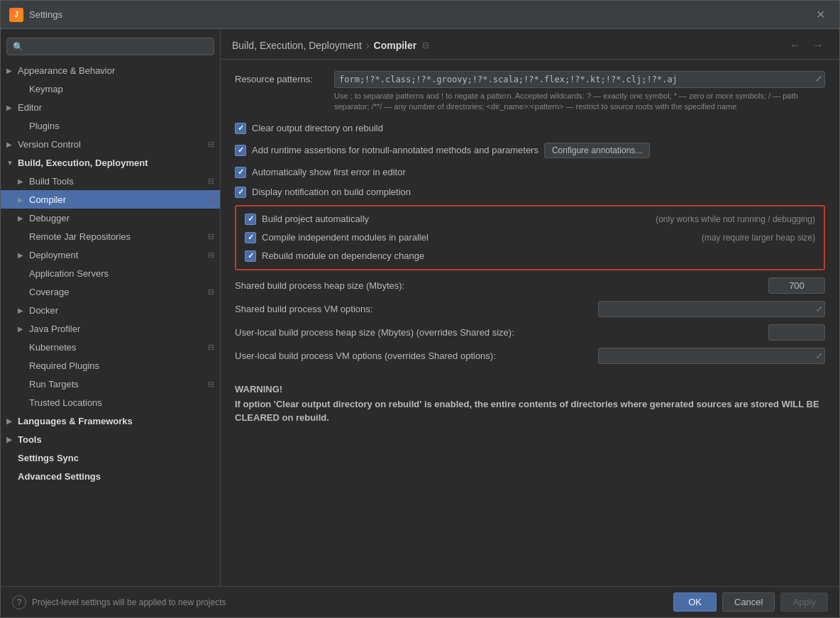 This screenshot has height=618, width=840. What do you see at coordinates (111, 402) in the screenshot?
I see `sidebar-item-trusted-locations: Trusted Locations` at bounding box center [111, 402].